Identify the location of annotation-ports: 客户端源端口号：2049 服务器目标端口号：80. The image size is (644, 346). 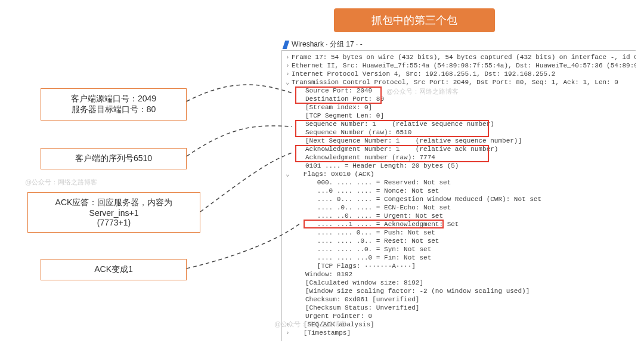
(113, 104).